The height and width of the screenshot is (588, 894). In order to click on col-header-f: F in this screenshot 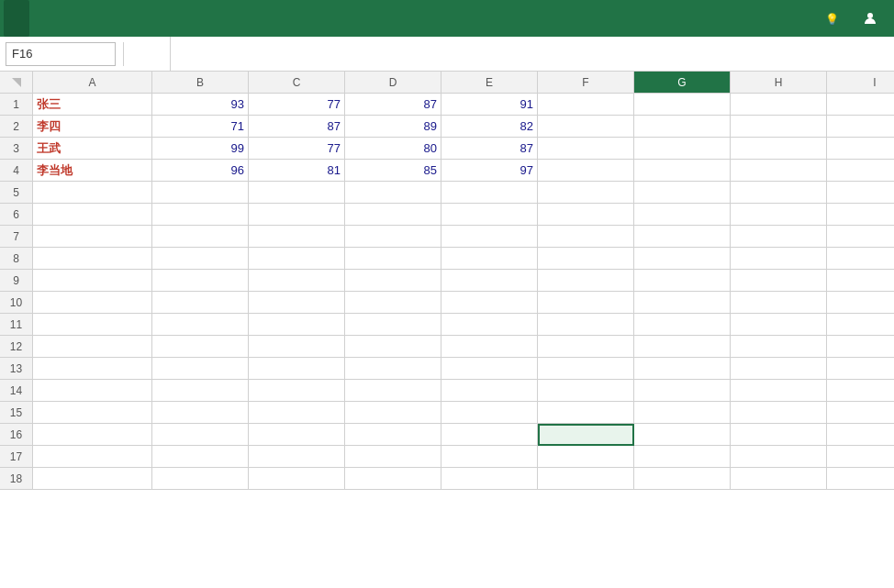, I will do `click(586, 83)`.